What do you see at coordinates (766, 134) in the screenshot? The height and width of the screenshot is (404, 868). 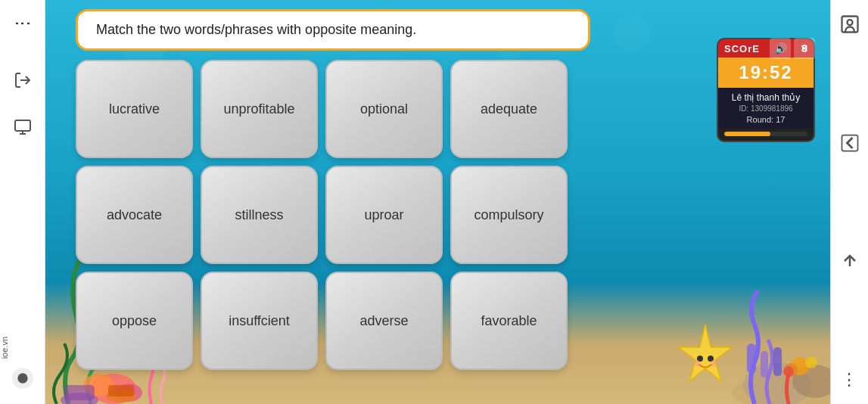 I see `progress-bar` at bounding box center [766, 134].